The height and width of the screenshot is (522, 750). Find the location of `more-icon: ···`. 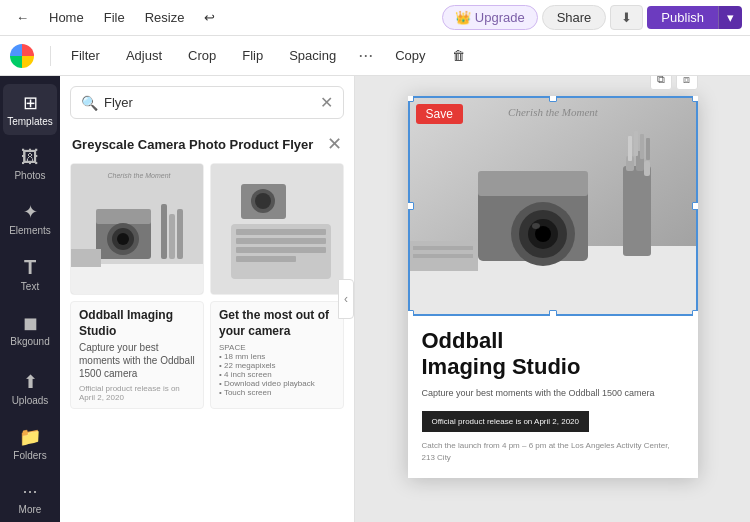

more-icon: ··· is located at coordinates (30, 492).